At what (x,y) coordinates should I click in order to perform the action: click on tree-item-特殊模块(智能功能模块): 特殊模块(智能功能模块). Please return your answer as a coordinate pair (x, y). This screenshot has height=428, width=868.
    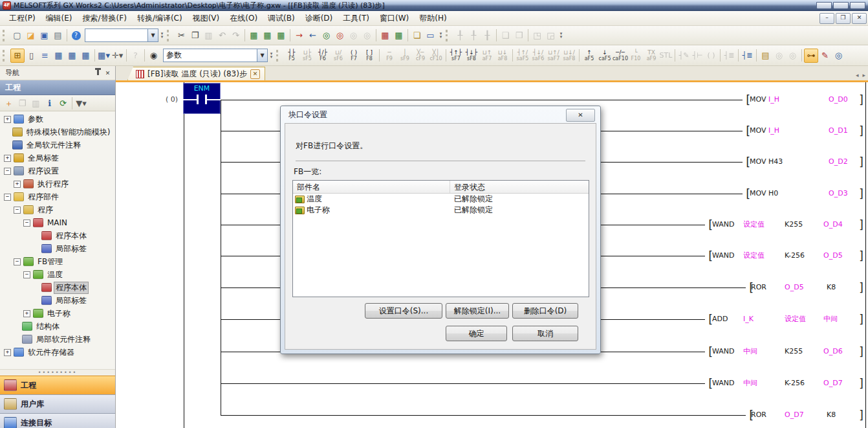
    Looking at the image, I should click on (58, 132).